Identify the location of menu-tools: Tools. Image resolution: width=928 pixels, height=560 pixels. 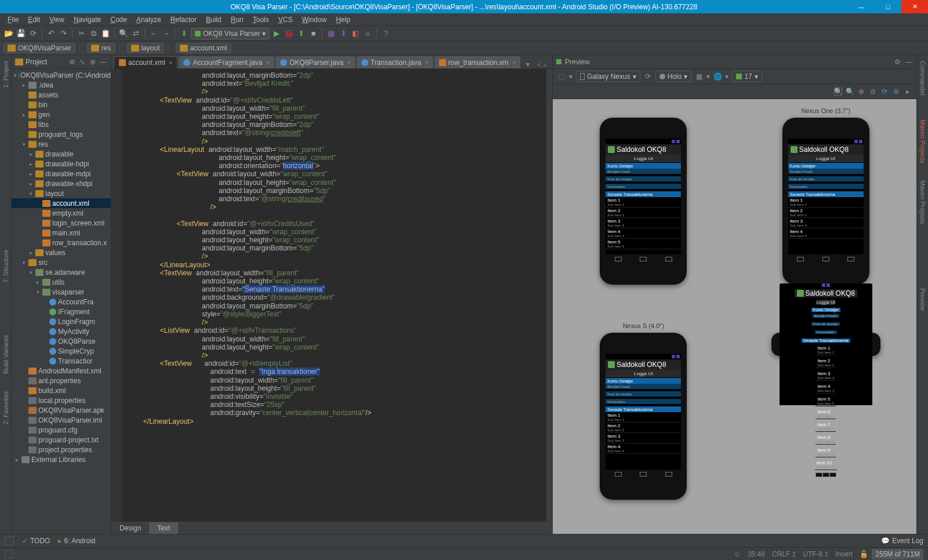
(261, 20).